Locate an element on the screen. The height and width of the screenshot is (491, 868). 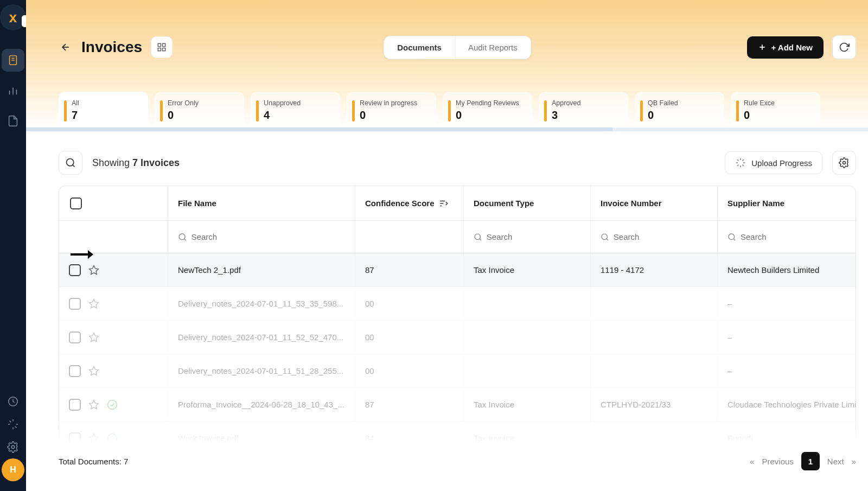
search-document-type-input is located at coordinates (534, 237).